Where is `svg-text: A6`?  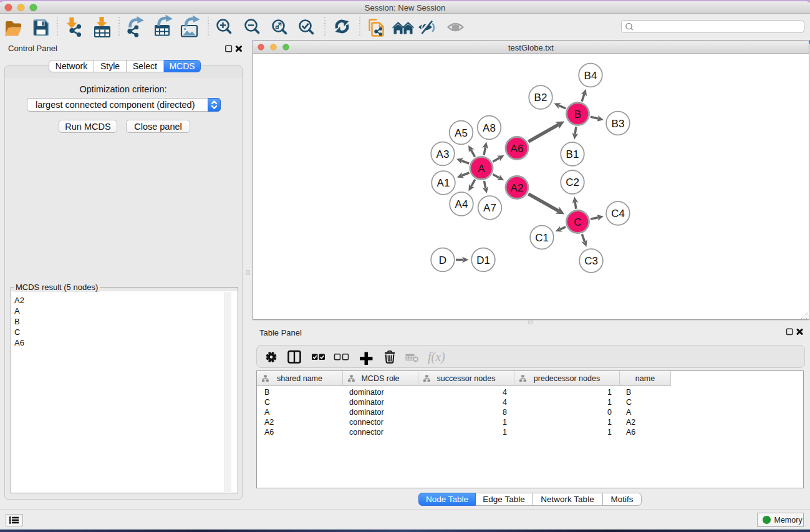
svg-text: A6 is located at coordinates (518, 148).